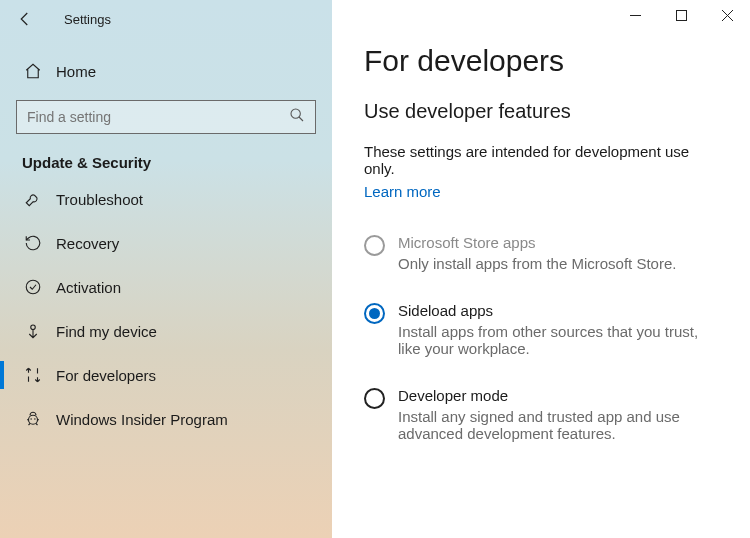  Describe the element at coordinates (33, 419) in the screenshot. I see `bug-icon` at that location.